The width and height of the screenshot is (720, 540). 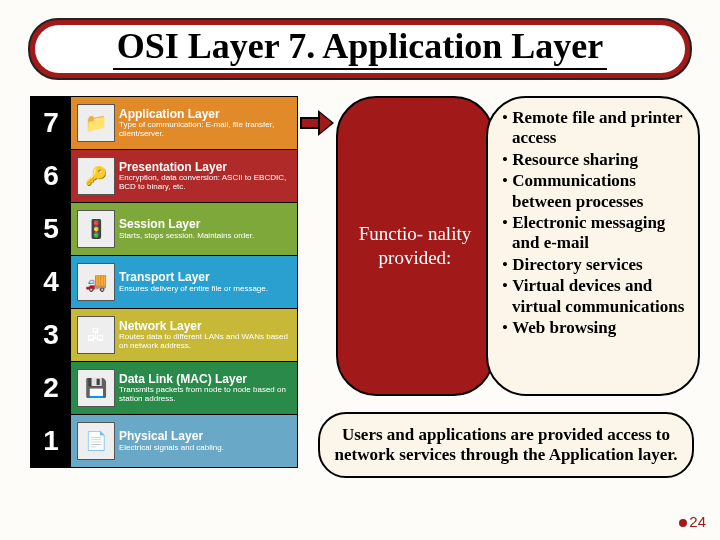 What do you see at coordinates (206, 326) in the screenshot?
I see `layer-name: Network Layer` at bounding box center [206, 326].